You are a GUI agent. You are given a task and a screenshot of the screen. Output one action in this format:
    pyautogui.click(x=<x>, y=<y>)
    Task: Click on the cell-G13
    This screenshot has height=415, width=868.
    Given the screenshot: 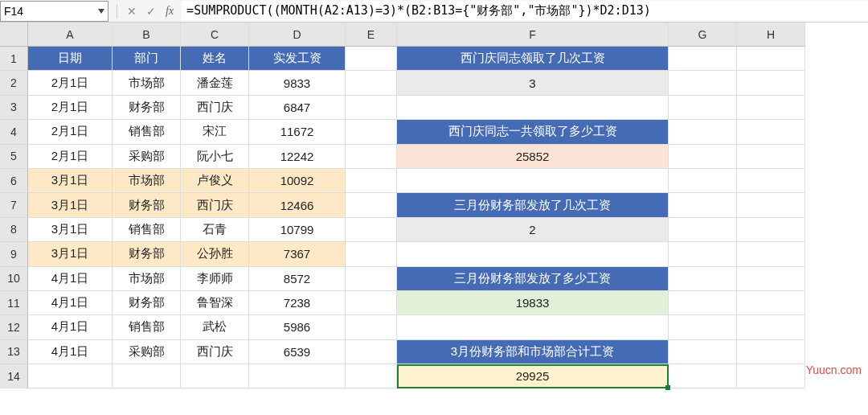 What is the action you would take?
    pyautogui.click(x=702, y=352)
    